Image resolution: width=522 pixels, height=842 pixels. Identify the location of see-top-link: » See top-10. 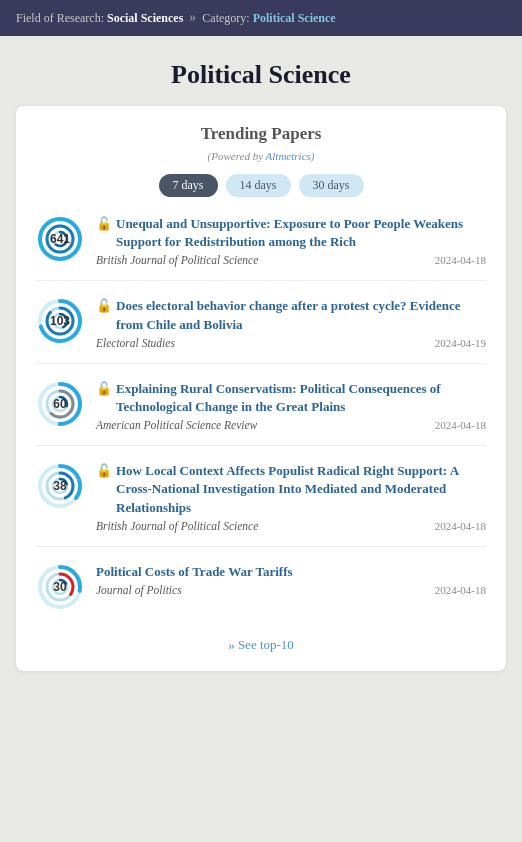
(261, 644).